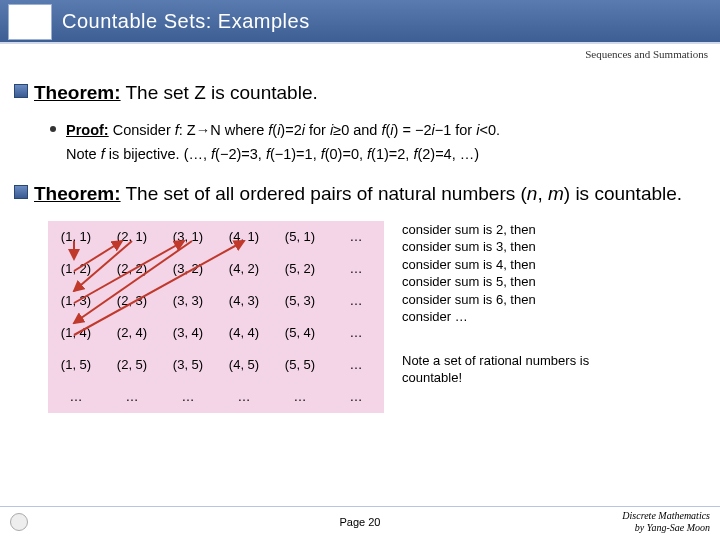 The height and width of the screenshot is (540, 720). Describe the element at coordinates (76, 269) in the screenshot. I see `pair-cell: (1, 2)` at that location.